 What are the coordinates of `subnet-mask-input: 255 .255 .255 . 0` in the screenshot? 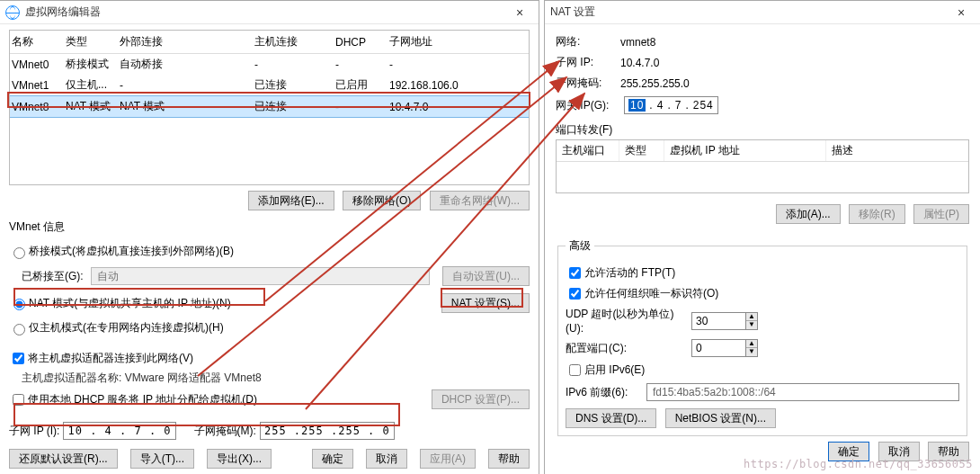 It's located at (327, 431).